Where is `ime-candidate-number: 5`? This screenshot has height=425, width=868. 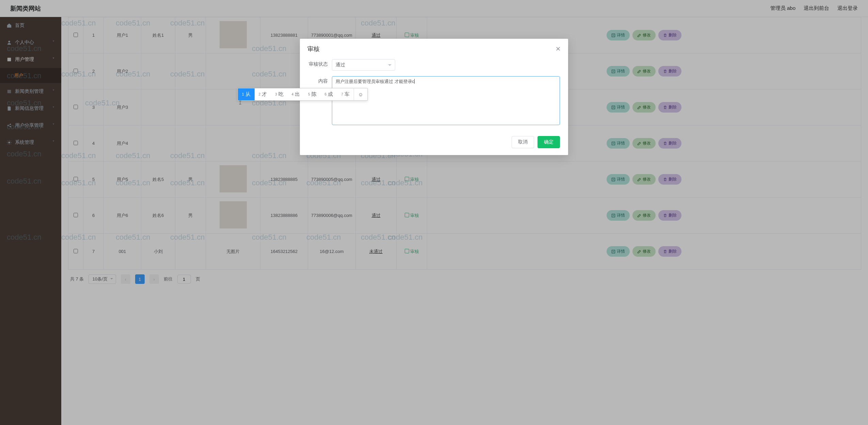 ime-candidate-number: 5 is located at coordinates (309, 95).